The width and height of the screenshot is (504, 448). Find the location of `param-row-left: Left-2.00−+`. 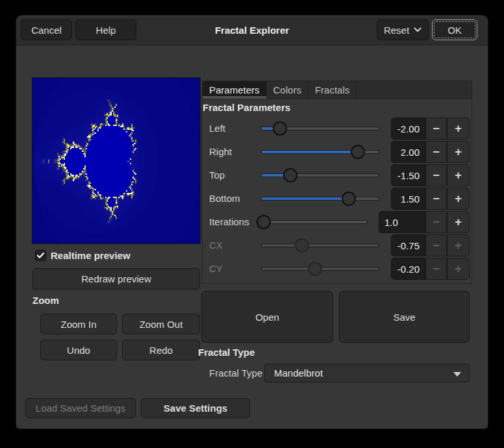

param-row-left: Left-2.00−+ is located at coordinates (337, 129).